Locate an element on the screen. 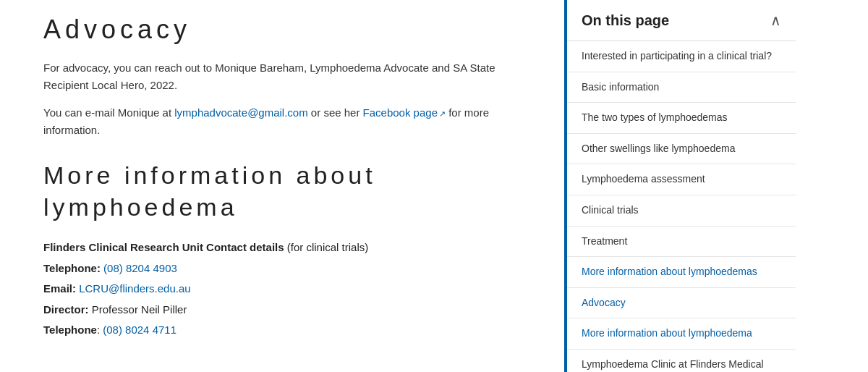 The width and height of the screenshot is (868, 372). sidebar-nav-item: The two types of lymphoedemas is located at coordinates (681, 119).